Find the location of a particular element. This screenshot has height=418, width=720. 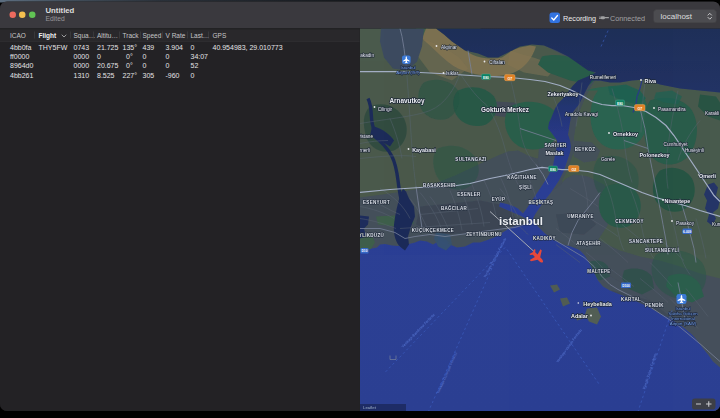

svg-text: Gorele is located at coordinates (608, 160).